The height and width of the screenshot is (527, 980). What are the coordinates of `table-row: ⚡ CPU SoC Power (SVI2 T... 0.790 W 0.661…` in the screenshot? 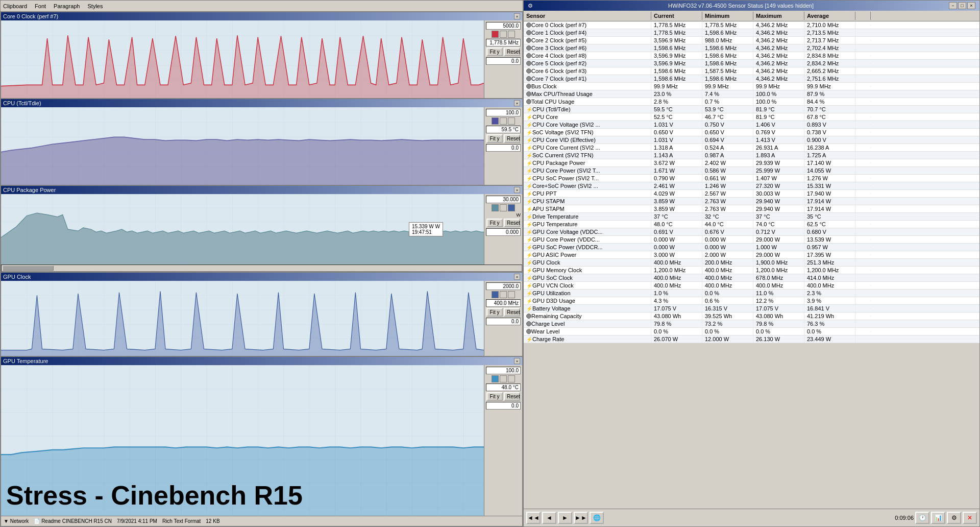 It's located at (751, 179).